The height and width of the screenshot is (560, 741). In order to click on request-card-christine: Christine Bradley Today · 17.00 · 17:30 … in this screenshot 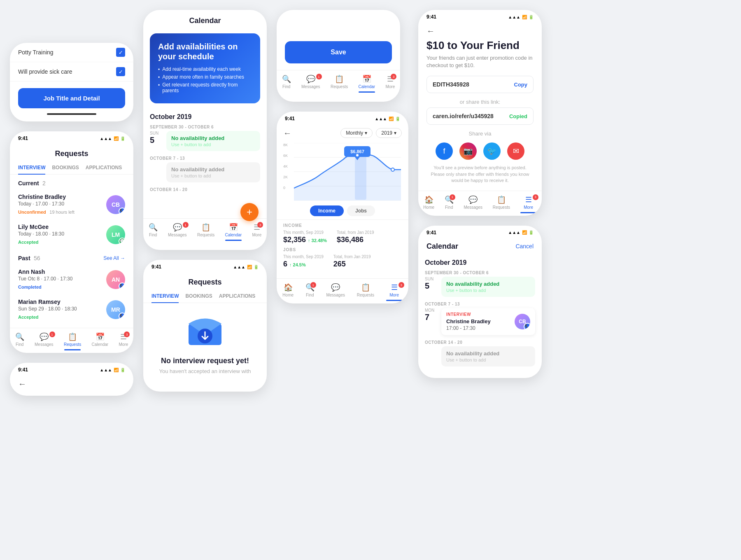, I will do `click(72, 204)`.